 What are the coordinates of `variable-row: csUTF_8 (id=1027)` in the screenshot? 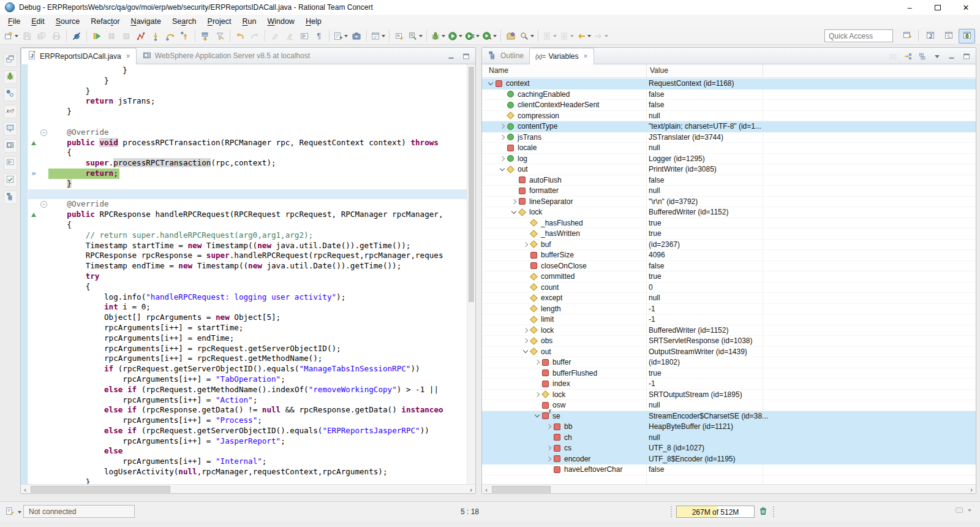 It's located at (729, 449).